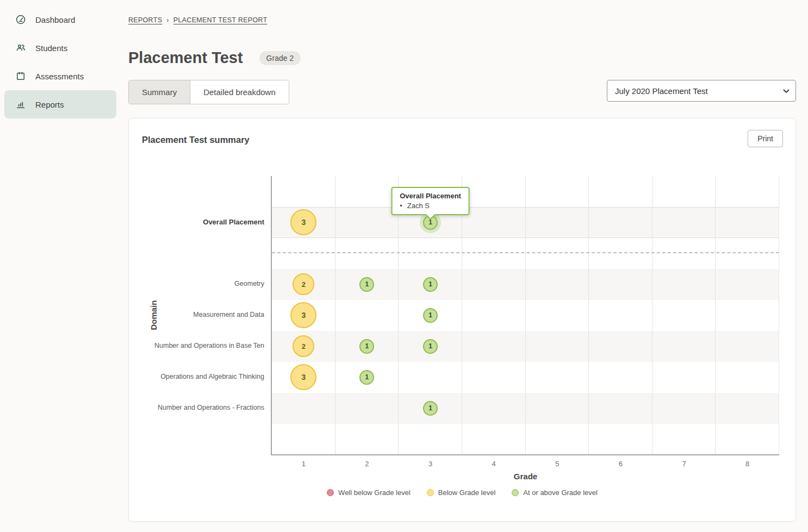 The image size is (808, 532). What do you see at coordinates (51, 48) in the screenshot?
I see `sidebar-item-label: Students` at bounding box center [51, 48].